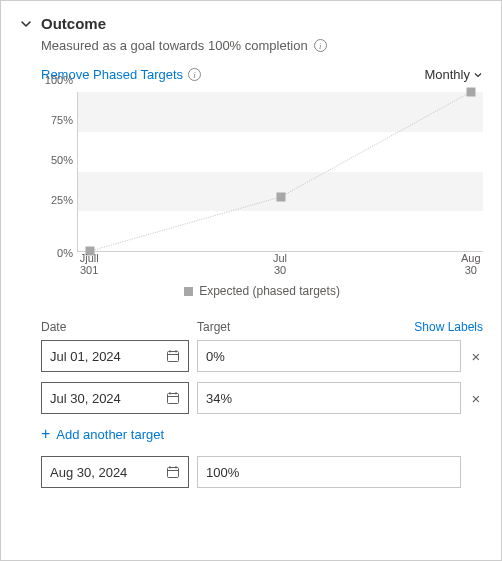  Describe the element at coordinates (88, 472) in the screenshot. I see `date-value: Aug 30, 2024` at that location.